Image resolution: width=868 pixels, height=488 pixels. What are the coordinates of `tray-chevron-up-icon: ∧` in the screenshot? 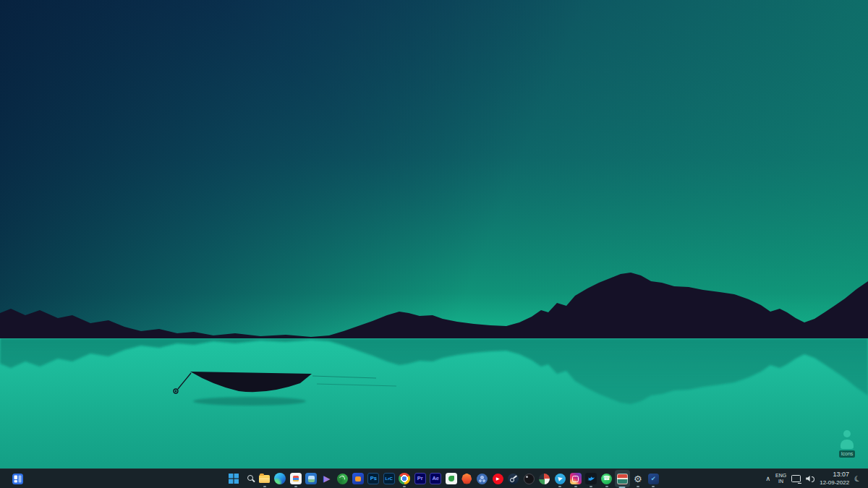 It's located at (768, 479).